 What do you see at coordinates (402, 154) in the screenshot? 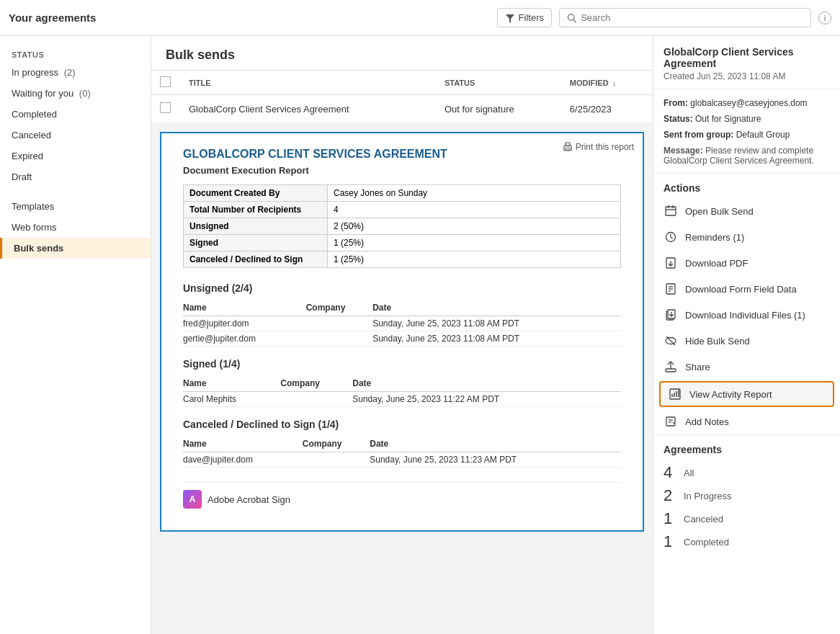
I see `doc-main-title: GLOBALCORP CLIENT SERVICES AGREEMENT` at bounding box center [402, 154].